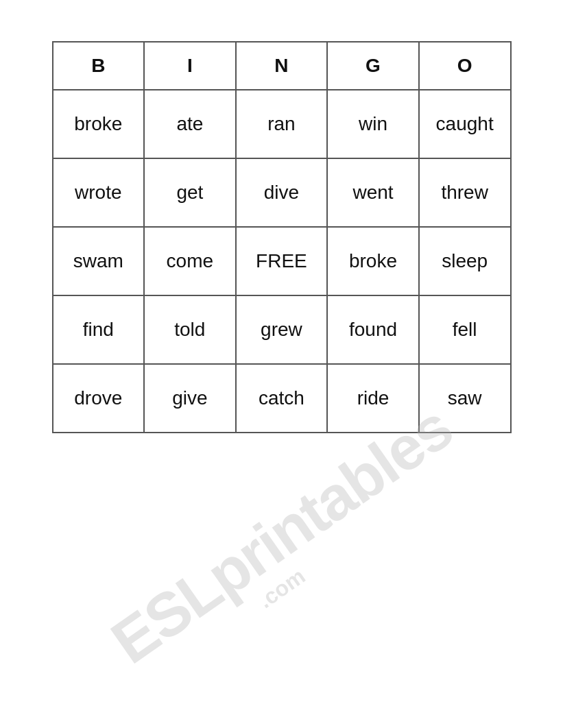  What do you see at coordinates (465, 193) in the screenshot?
I see `bingo-cell-1-4: threw` at bounding box center [465, 193].